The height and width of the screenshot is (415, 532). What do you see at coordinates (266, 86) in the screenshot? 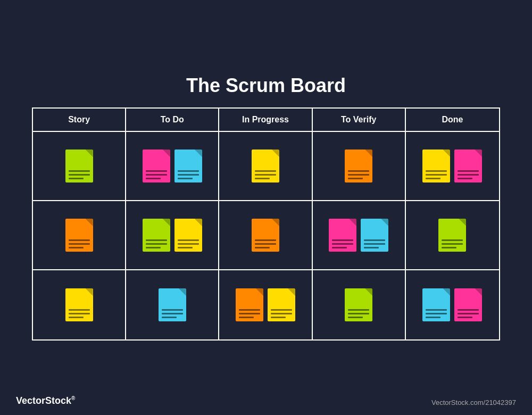
I see `page-title: The Scrum Board` at bounding box center [266, 86].